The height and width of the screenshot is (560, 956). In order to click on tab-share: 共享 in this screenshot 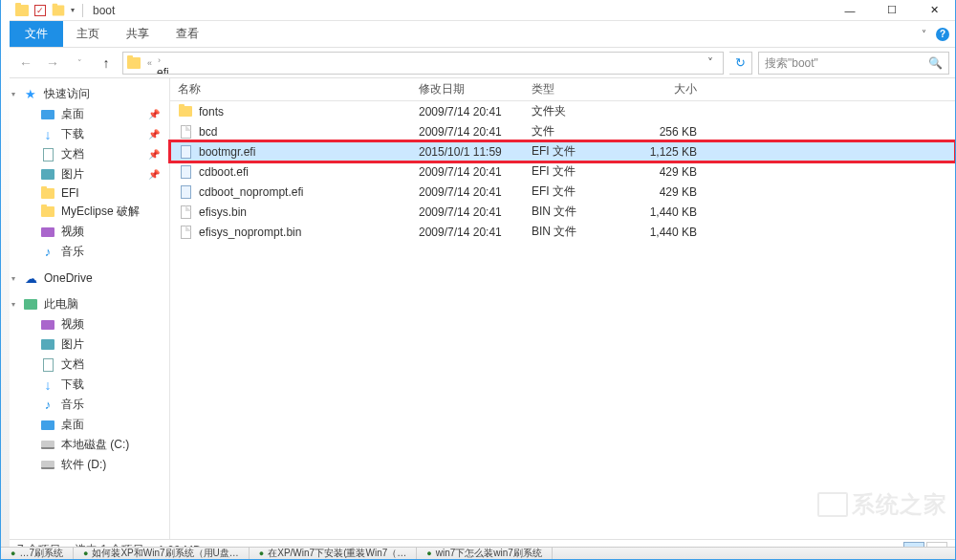, I will do `click(138, 34)`.